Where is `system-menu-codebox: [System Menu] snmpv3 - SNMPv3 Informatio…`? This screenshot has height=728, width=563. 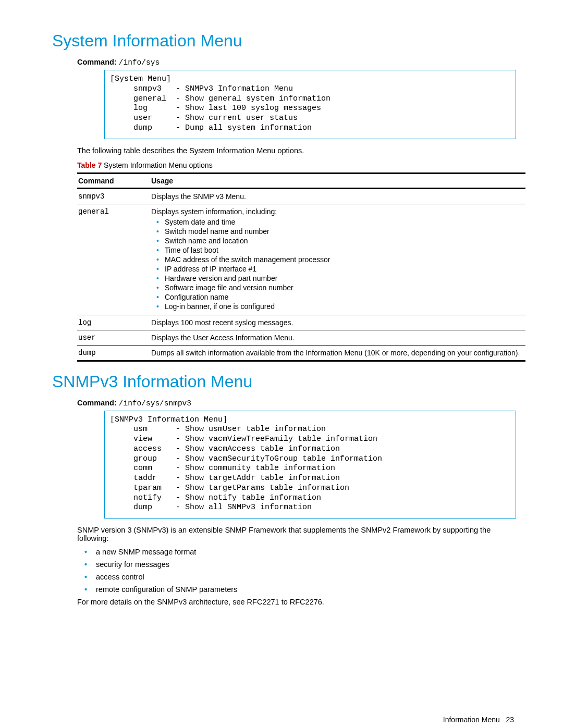
system-menu-codebox: [System Menu] snmpv3 - SNMPv3 Informatio… is located at coordinates (310, 104).